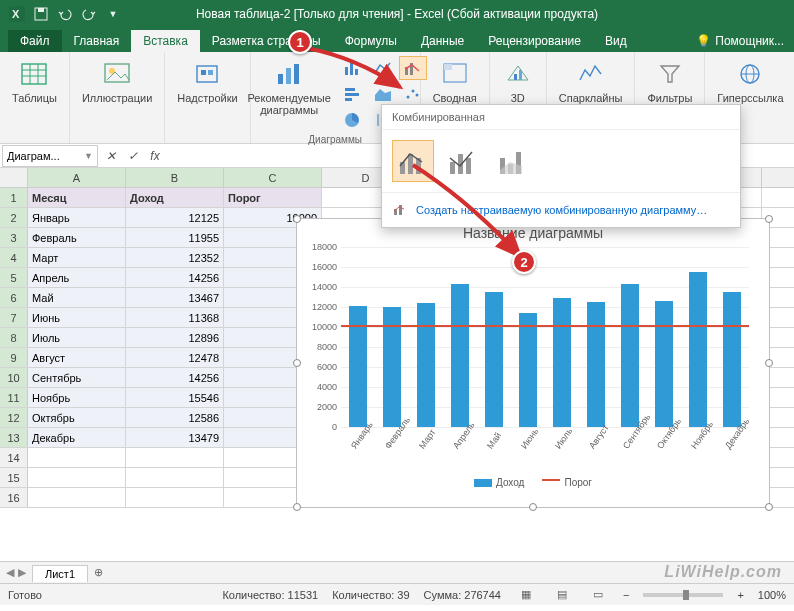 The height and width of the screenshot is (611, 794). What do you see at coordinates (77, 298) in the screenshot?
I see `cell: Май` at bounding box center [77, 298].